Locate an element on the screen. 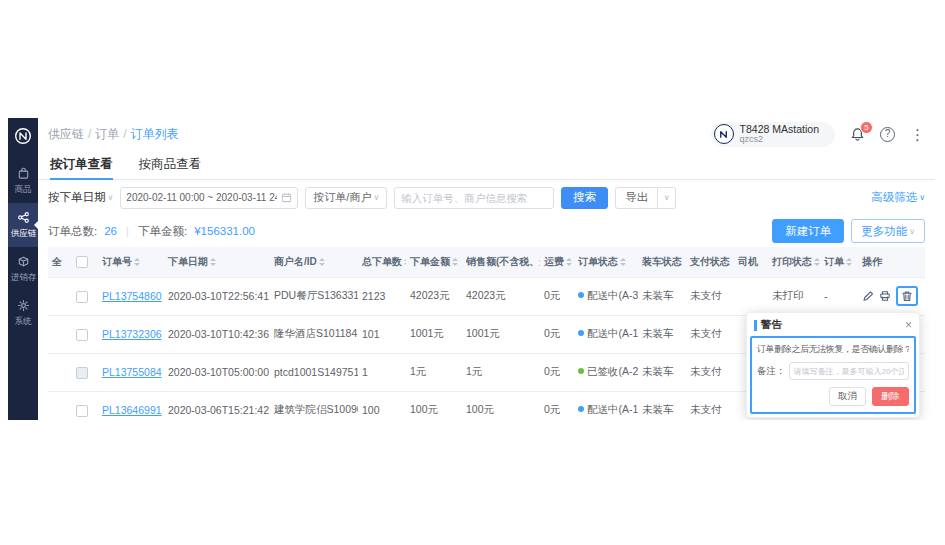 This screenshot has width=945, height=545. table-row: PL13754860 2020-03-10T22:56:41 PDU餐厅S136… is located at coordinates (486, 296).